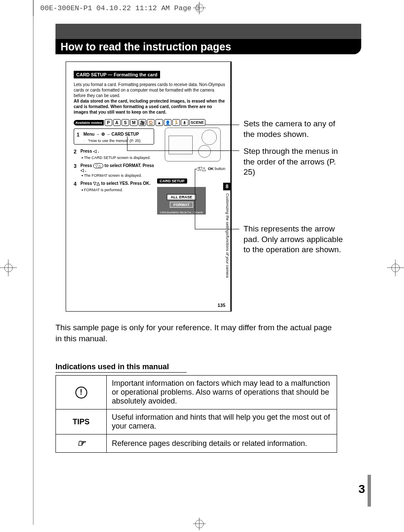 Image resolution: width=404 pixels, height=532 pixels. What do you see at coordinates (76, 152) in the screenshot?
I see `step-number: 2` at bounding box center [76, 152].